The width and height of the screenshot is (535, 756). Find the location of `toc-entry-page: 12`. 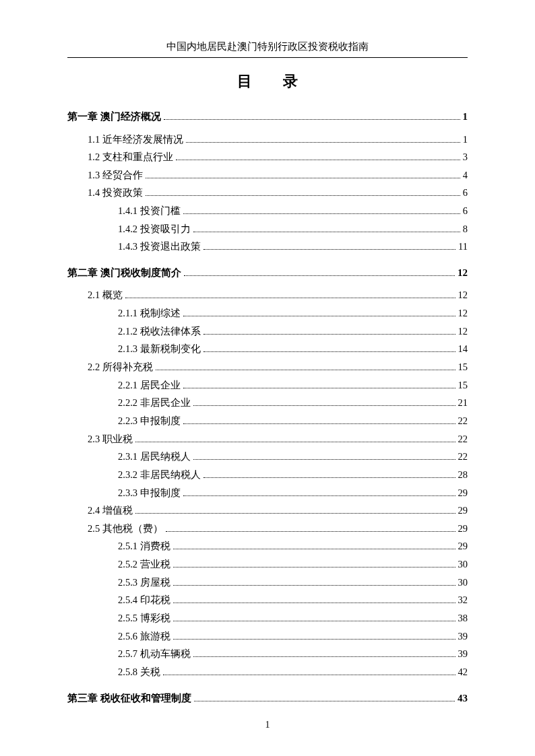

toc-entry-page: 12 is located at coordinates (464, 331).